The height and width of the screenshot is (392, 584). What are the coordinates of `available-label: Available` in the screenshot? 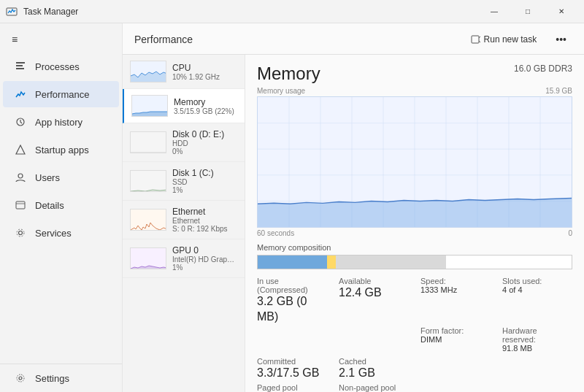 It's located at (374, 281).